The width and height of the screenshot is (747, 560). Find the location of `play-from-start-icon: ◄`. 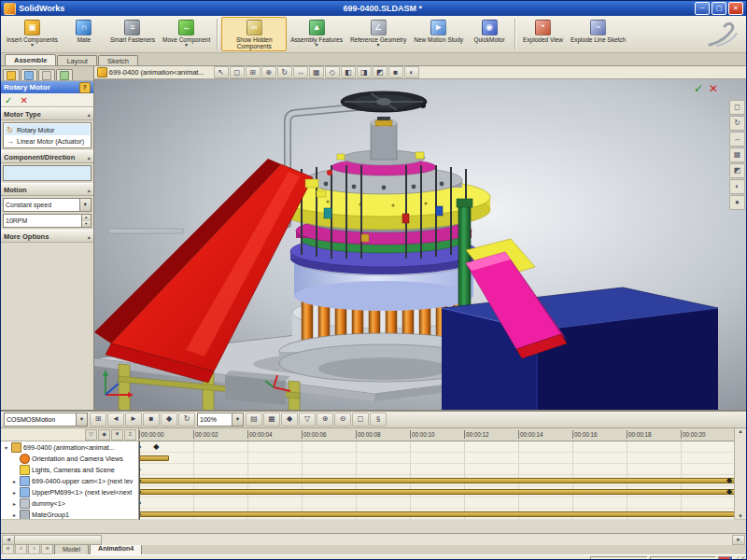

play-from-start-icon: ◄ is located at coordinates (116, 420).